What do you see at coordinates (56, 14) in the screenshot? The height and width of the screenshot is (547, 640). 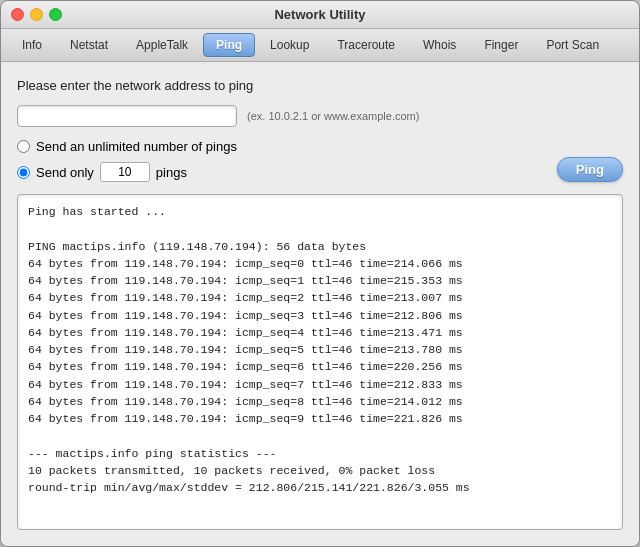 I see `maximize-button` at bounding box center [56, 14].